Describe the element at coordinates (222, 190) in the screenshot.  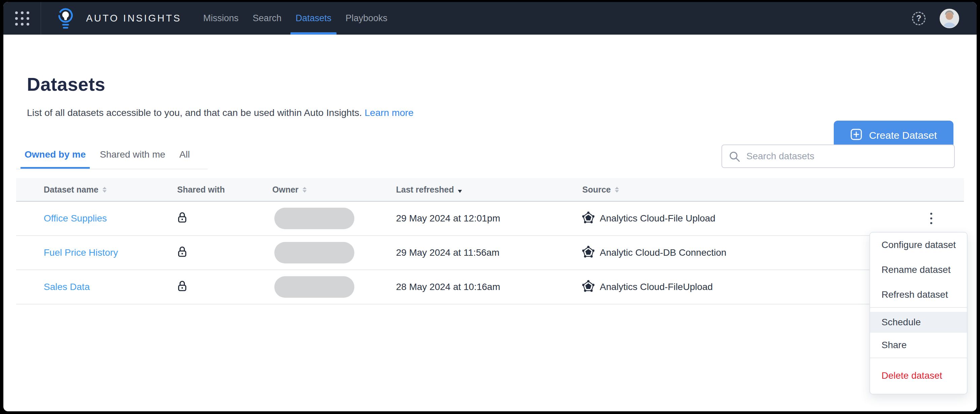
I see `column-header-shared-with: Shared with` at that location.